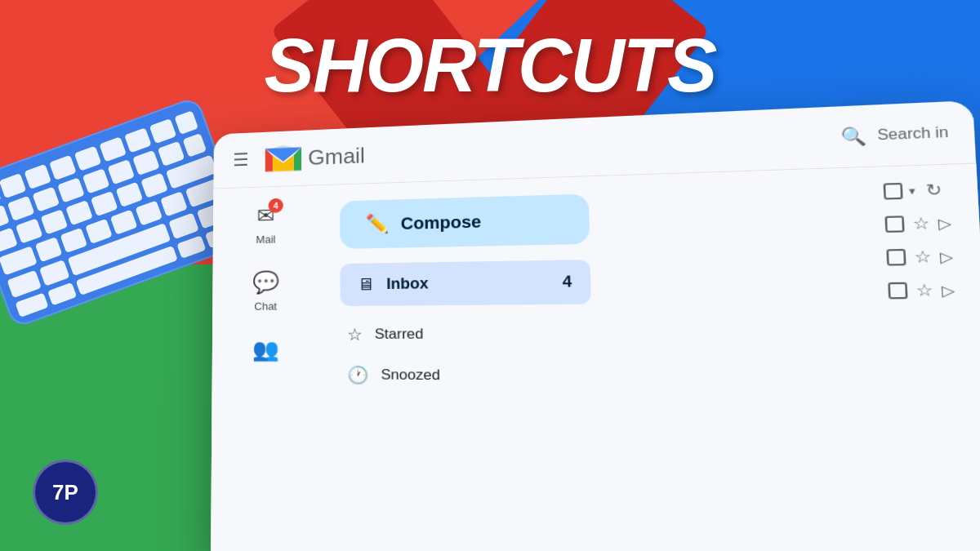  What do you see at coordinates (276, 206) in the screenshot?
I see `mail-badge: 4` at bounding box center [276, 206].